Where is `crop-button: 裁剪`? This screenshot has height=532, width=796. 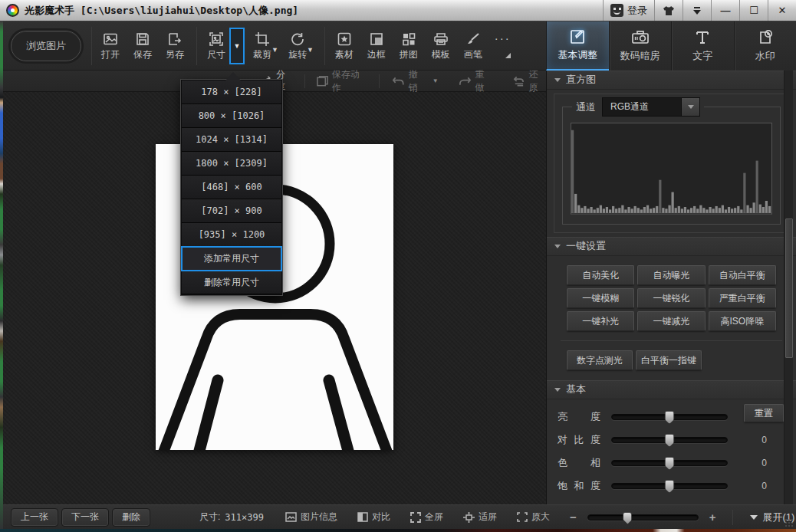
crop-button: 裁剪 is located at coordinates (262, 46).